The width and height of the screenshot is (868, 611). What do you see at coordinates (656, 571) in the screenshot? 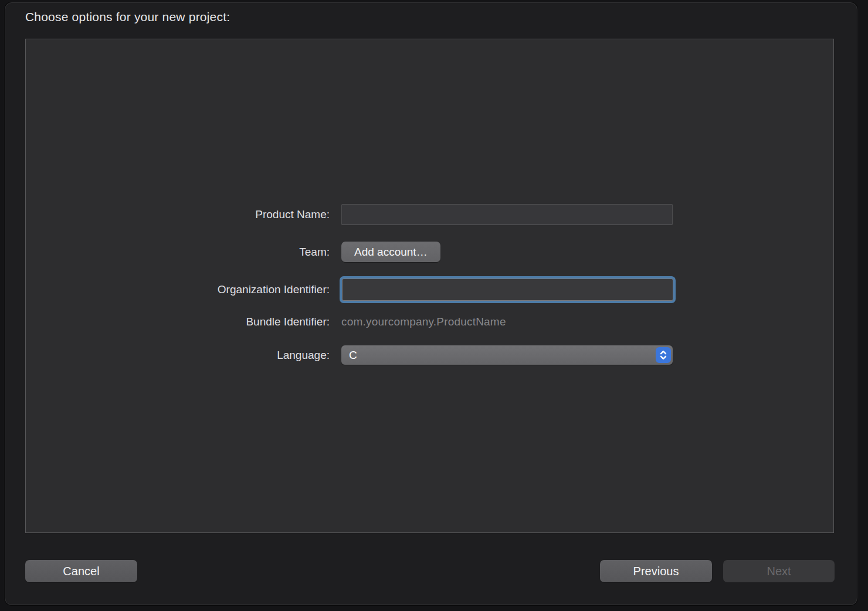
I see `previous-button: Previous` at bounding box center [656, 571].